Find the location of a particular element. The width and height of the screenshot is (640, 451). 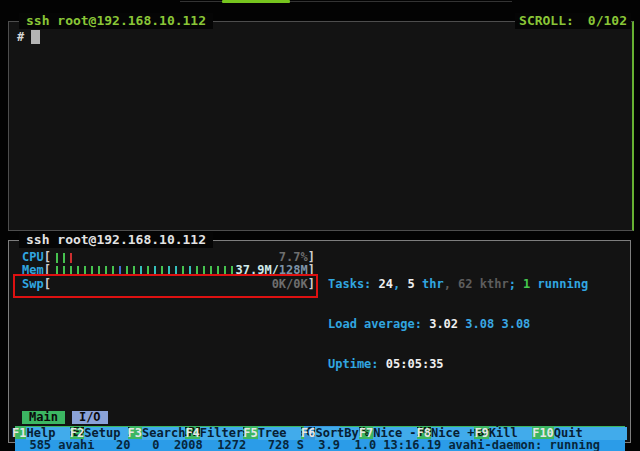

prompt-symbol: # is located at coordinates (20, 37).